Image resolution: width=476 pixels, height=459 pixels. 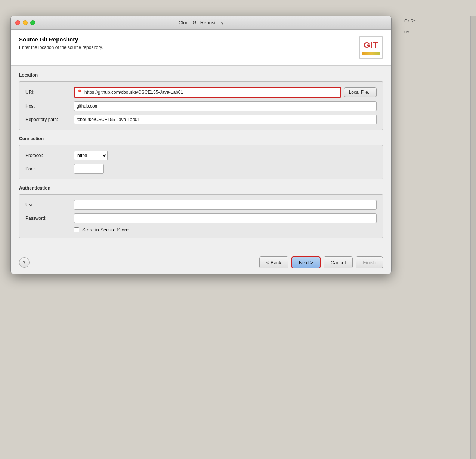 I want to click on repo-path-label: Repository path:, so click(x=50, y=120).